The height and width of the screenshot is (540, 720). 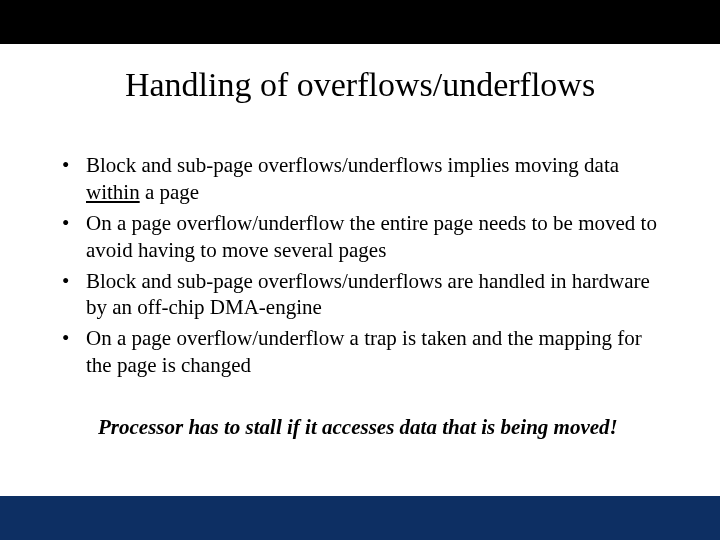 What do you see at coordinates (372, 236) in the screenshot?
I see `bullet-text-pre: On a page overflow/underflow the entire …` at bounding box center [372, 236].